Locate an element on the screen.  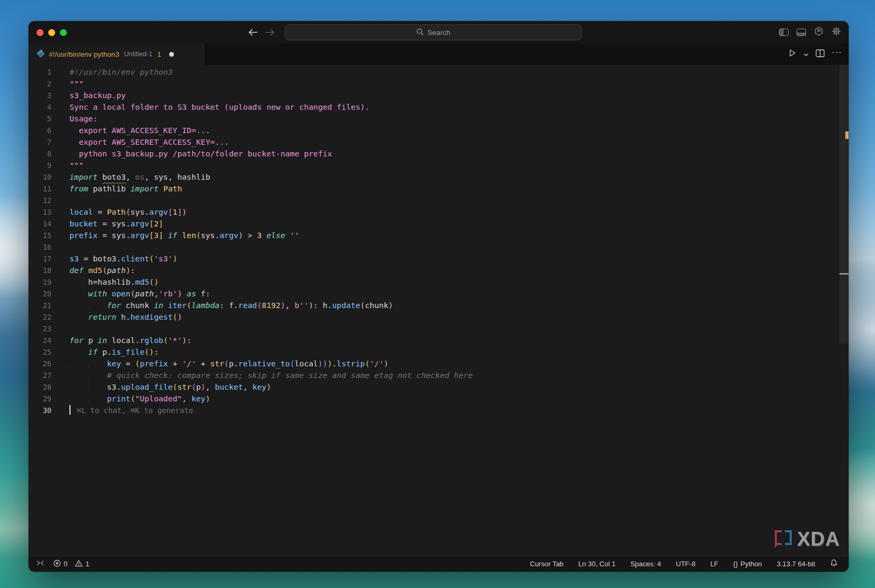
overview-cursor-marker is located at coordinates (844, 274).